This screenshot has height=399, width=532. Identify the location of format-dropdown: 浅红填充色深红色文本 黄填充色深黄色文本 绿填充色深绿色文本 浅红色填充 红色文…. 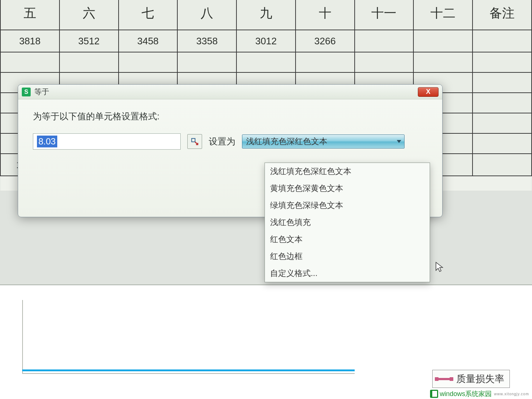
(347, 222).